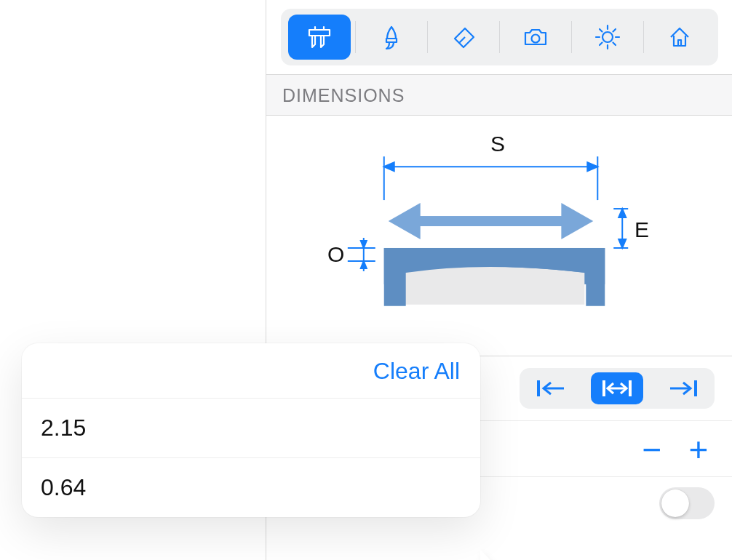  What do you see at coordinates (251, 487) in the screenshot?
I see `history-item: 0.64` at bounding box center [251, 487].